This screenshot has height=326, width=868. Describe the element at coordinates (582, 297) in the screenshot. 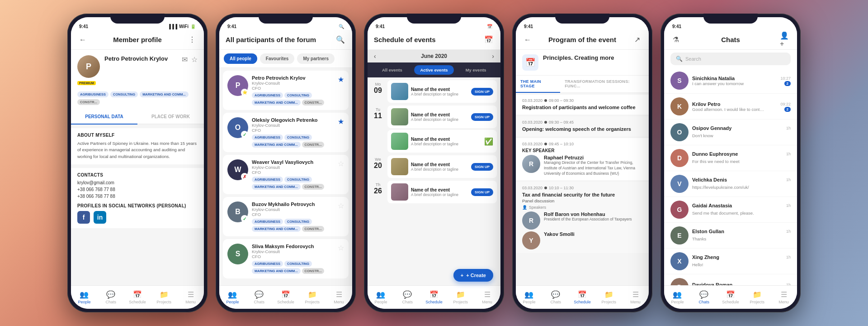

I see `nav-schedule-4: 📅 Schedule` at that location.